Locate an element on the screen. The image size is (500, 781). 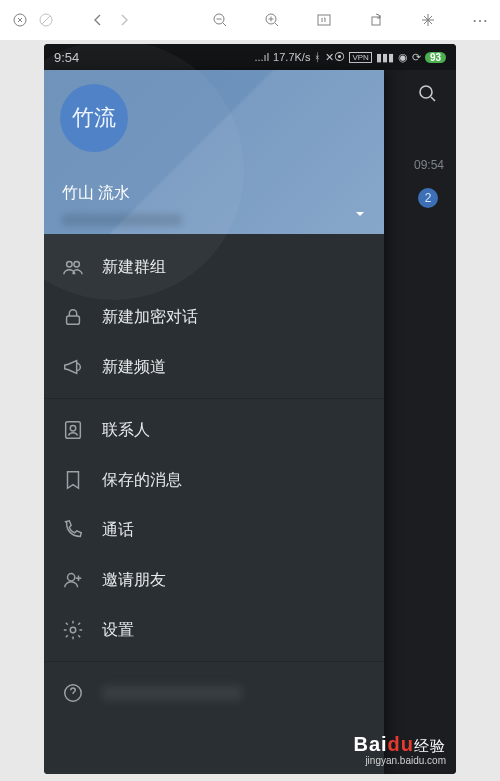
menu-label: 保存的消息 is located at coordinates (142, 480).